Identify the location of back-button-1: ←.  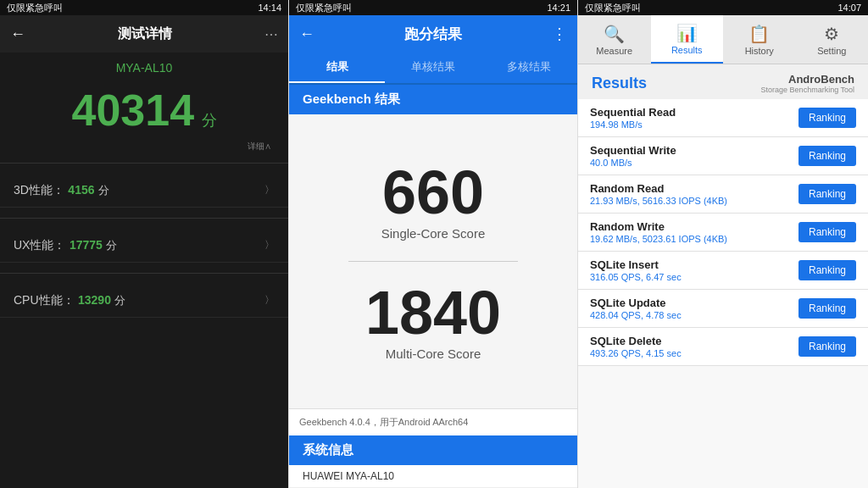
(18, 34).